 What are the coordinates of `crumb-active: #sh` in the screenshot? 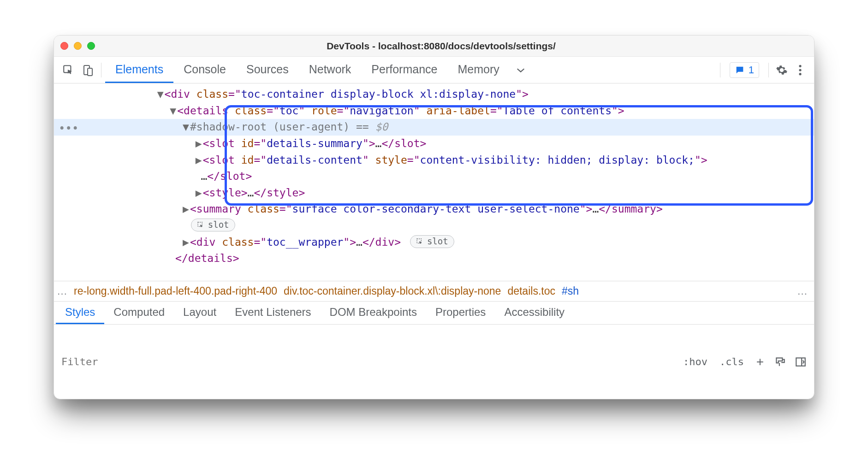 It's located at (570, 291).